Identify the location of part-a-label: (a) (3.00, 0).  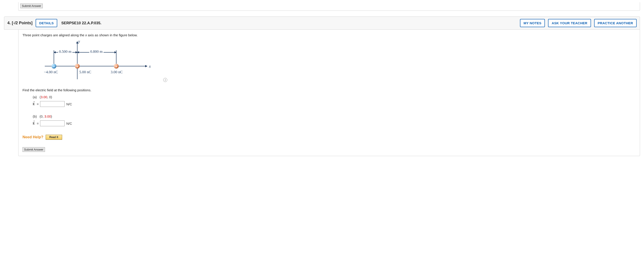
(42, 97).